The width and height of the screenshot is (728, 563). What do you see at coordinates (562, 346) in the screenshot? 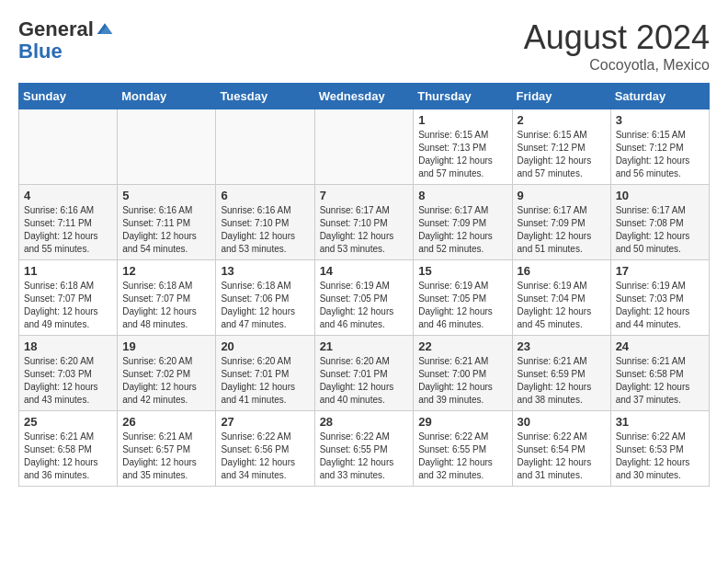
I see `day-number: 23` at bounding box center [562, 346].